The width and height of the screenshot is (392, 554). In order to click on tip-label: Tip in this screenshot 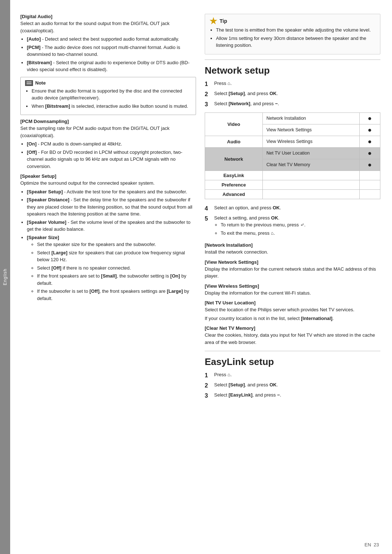, I will do `click(224, 21)`.